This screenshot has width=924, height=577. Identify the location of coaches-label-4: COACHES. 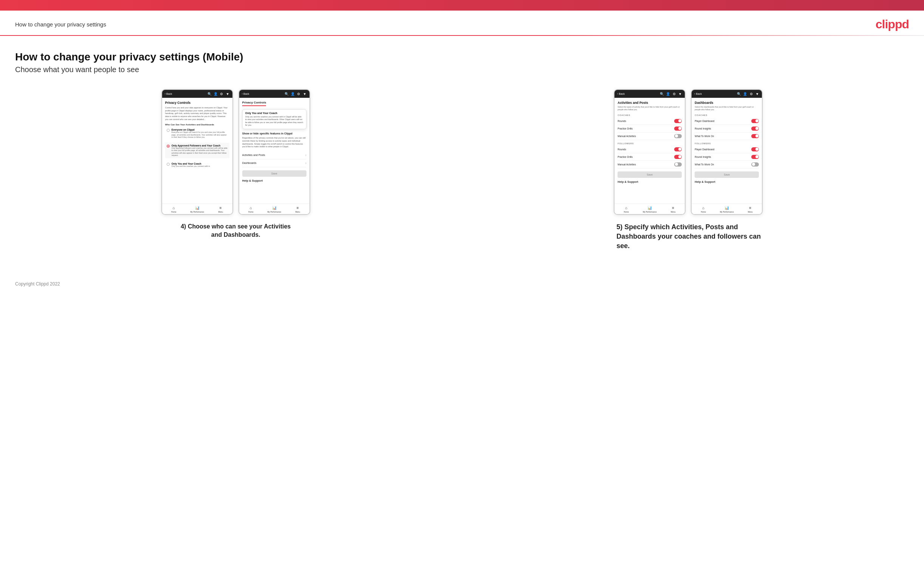
(727, 115).